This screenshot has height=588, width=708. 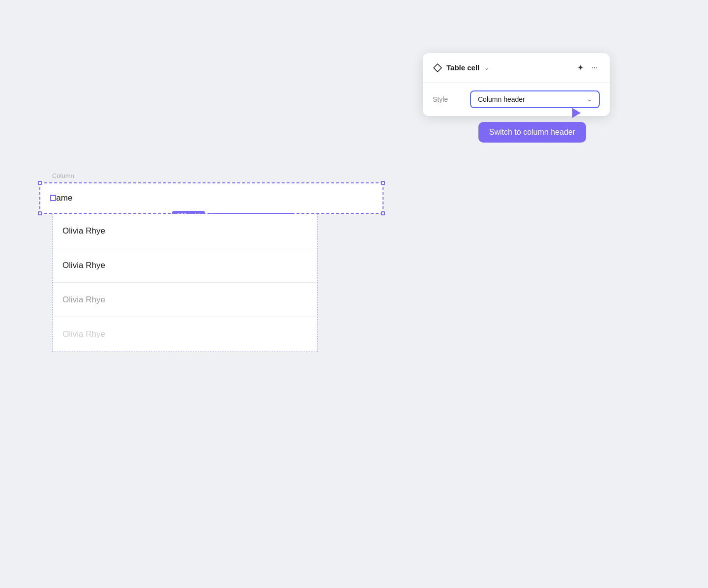 I want to click on properties-panel: Table cell ⌄ ✦ ··· Style Column header ⌄, so click(x=516, y=85).